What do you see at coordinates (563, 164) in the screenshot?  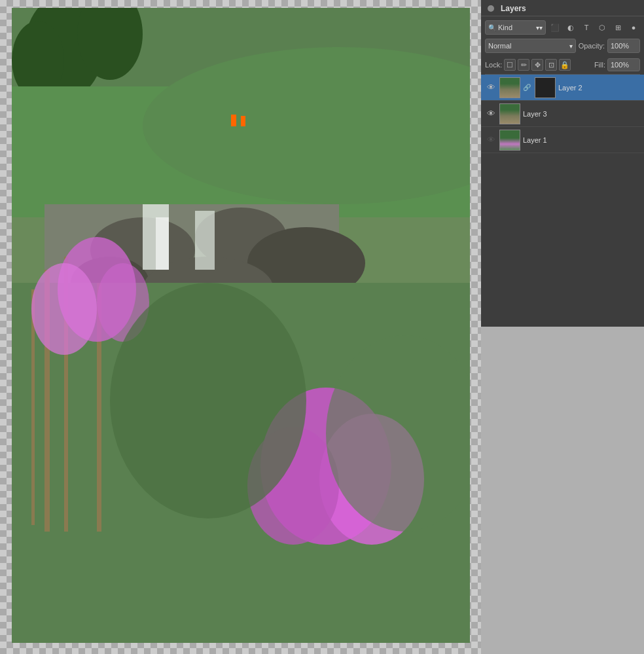 I see `layers-panel: Layers 🔍 Kind ▾ ⬛ ◐ T ⬡ ⊞ ●` at bounding box center [563, 164].